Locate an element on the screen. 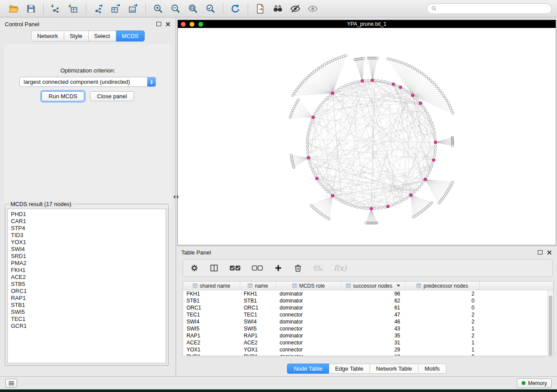  export-network-icon is located at coordinates (98, 9).